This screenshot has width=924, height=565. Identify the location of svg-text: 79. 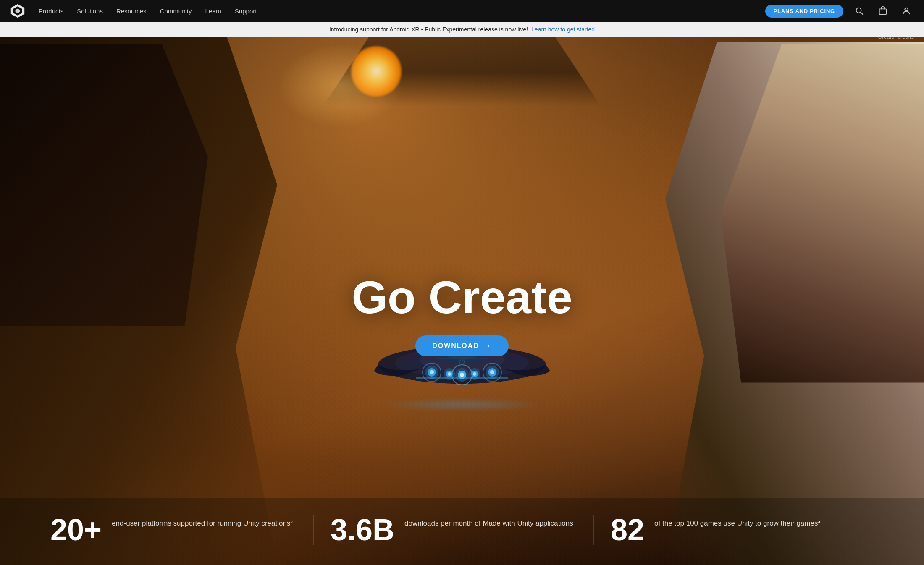
(461, 362).